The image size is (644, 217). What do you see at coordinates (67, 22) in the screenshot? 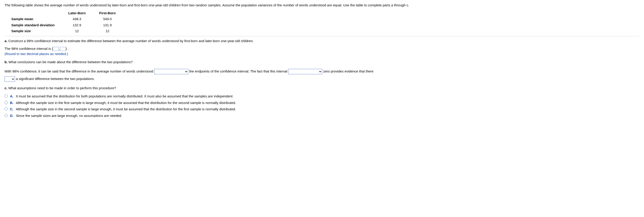
I see `data-table: Later-Born First-Born Sample mean 438.3 …` at bounding box center [67, 22].